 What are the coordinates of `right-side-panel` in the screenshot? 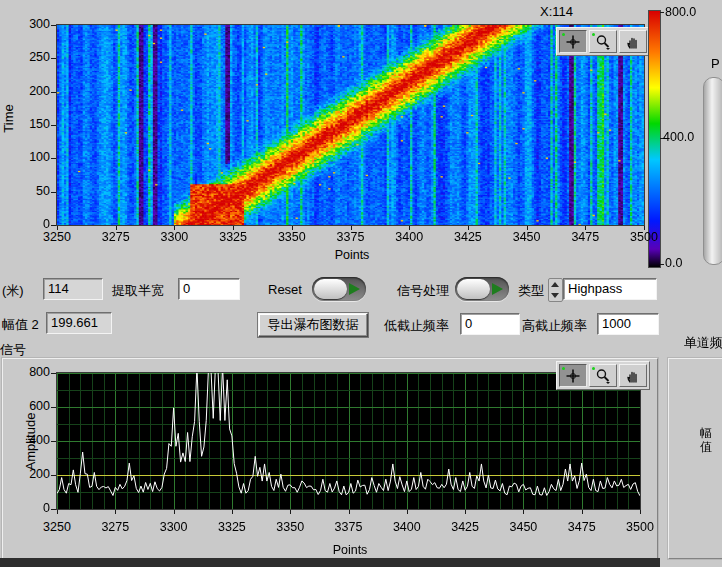 It's located at (695, 458).